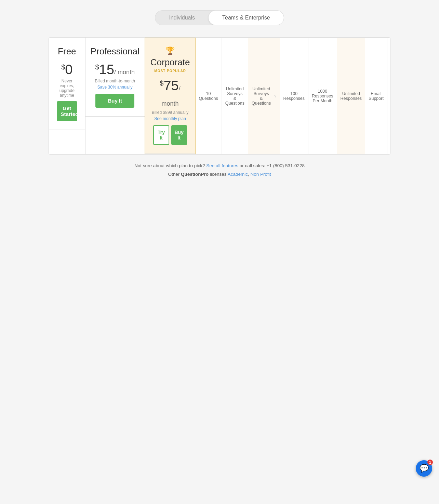 This screenshot has width=439, height=504. Describe the element at coordinates (378, 96) in the screenshot. I see `feature-row-2: Email SupportPriority Email Support24/7 …` at that location.